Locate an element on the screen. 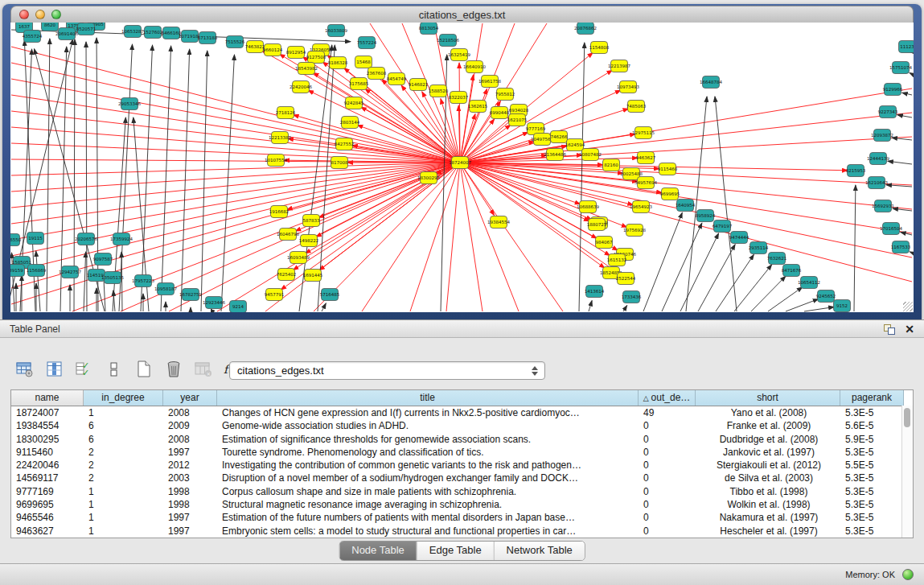 This screenshot has height=585, width=924. cell-name: 9465546 is located at coordinates (47, 517).